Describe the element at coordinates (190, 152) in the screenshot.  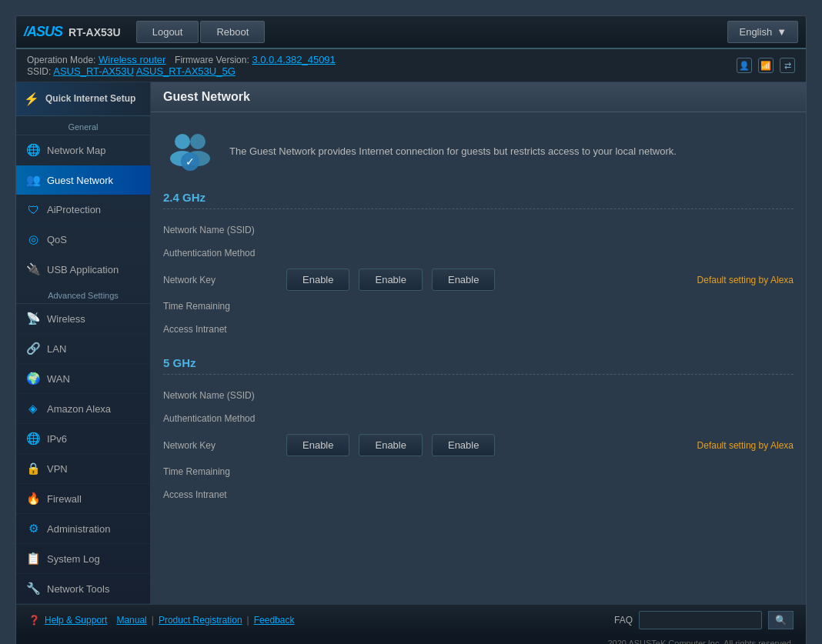
I see `guest-network-intro-icon: ✓` at that location.